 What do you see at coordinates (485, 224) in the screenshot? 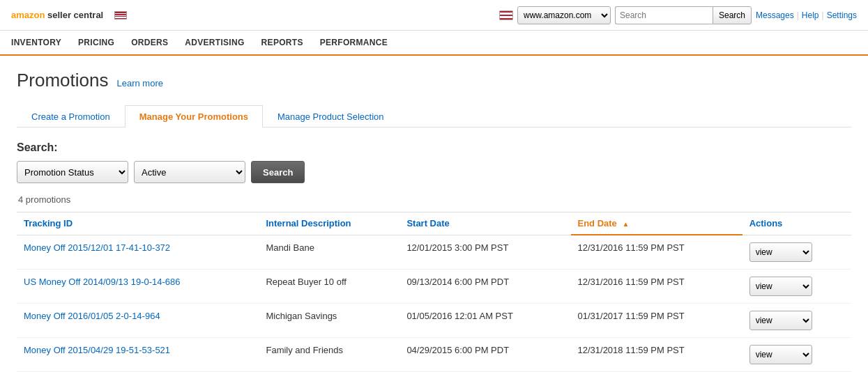
I see `col-start-date: Start Date` at bounding box center [485, 224].